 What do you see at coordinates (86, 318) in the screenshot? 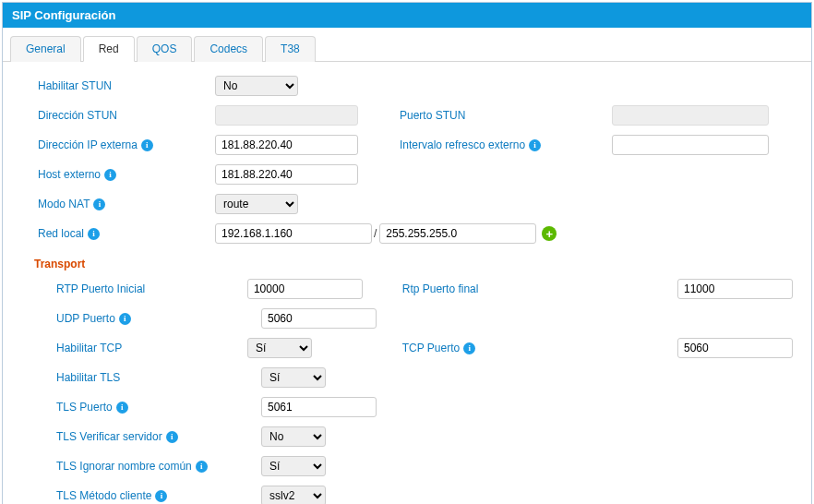
I see `label-udp-puerto-text: UDP Puerto` at bounding box center [86, 318].